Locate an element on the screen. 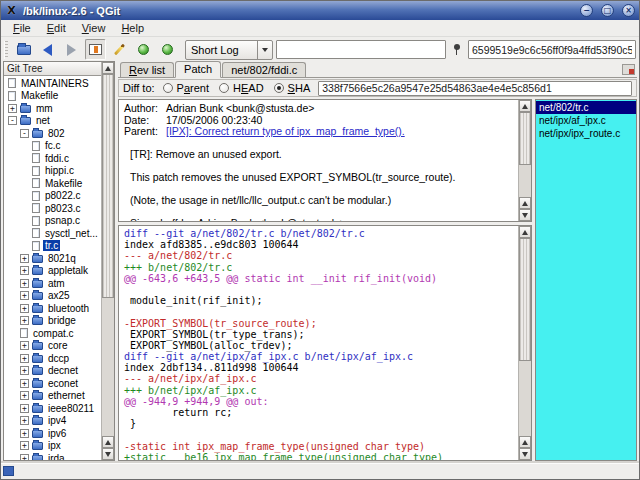  tree-item-ipv6: +ipv6 is located at coordinates (52, 434).